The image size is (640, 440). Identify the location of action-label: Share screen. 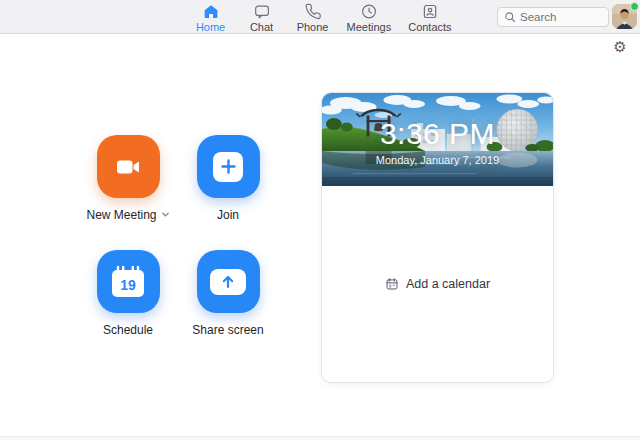
(228, 330).